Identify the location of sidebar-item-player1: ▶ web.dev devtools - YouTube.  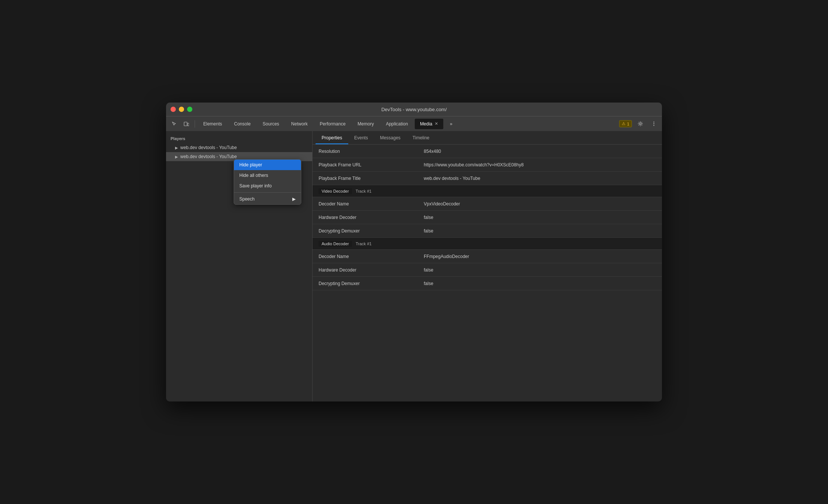
(239, 148).